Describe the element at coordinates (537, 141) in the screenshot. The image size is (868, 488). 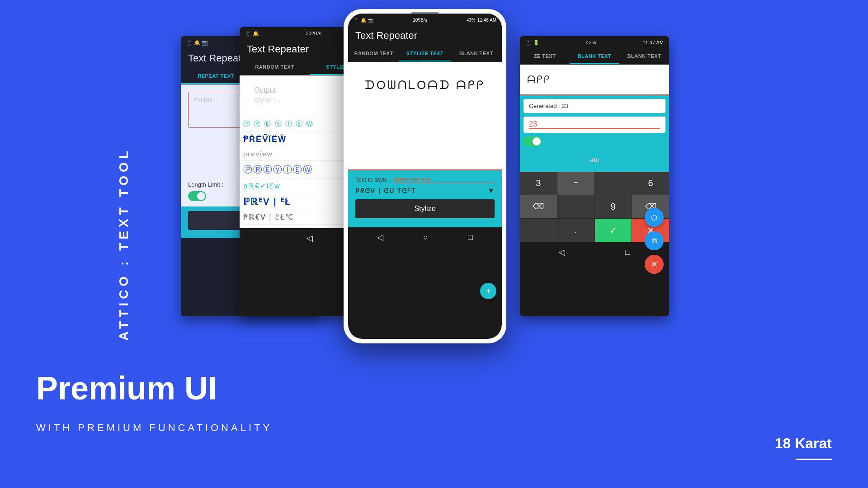
I see `right-toggle-knob` at that location.